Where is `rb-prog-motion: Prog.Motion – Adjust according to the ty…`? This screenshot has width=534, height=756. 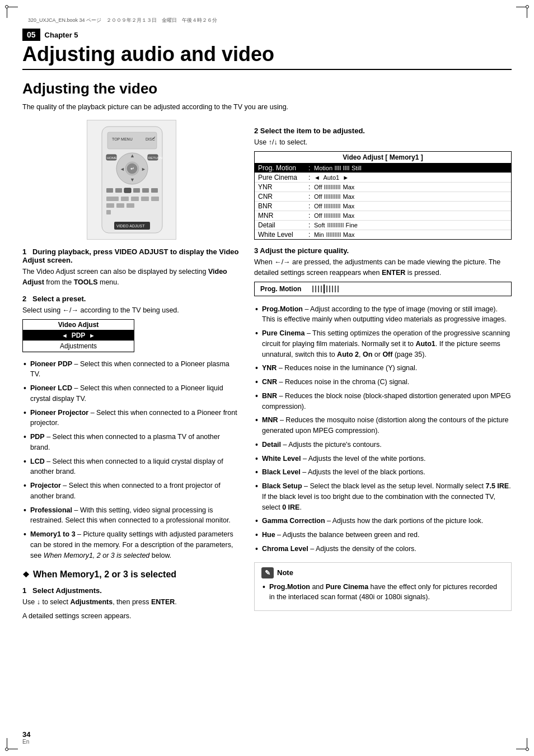 rb-prog-motion: Prog.Motion – Adjust according to the ty… is located at coordinates (383, 315).